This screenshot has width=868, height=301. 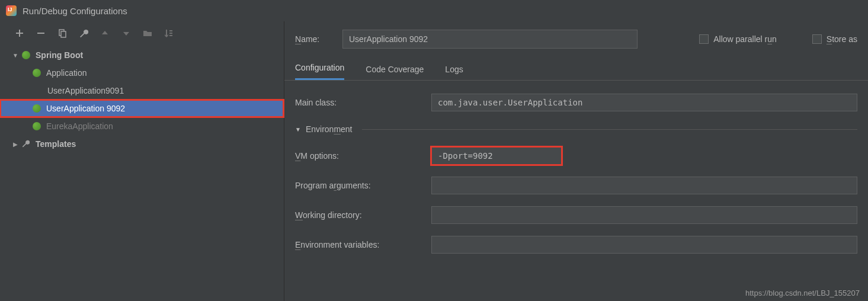 What do you see at coordinates (105, 33) in the screenshot?
I see `up-icon` at bounding box center [105, 33].